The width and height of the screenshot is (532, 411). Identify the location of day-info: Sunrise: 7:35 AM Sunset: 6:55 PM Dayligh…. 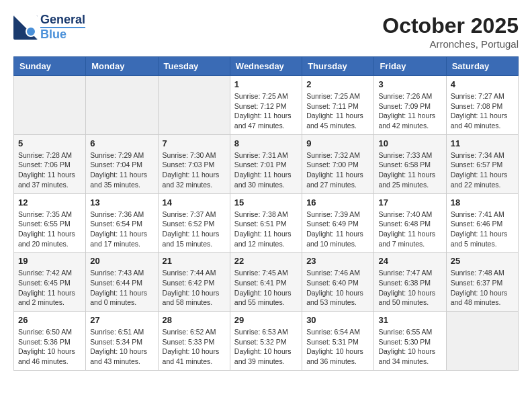
(50, 230).